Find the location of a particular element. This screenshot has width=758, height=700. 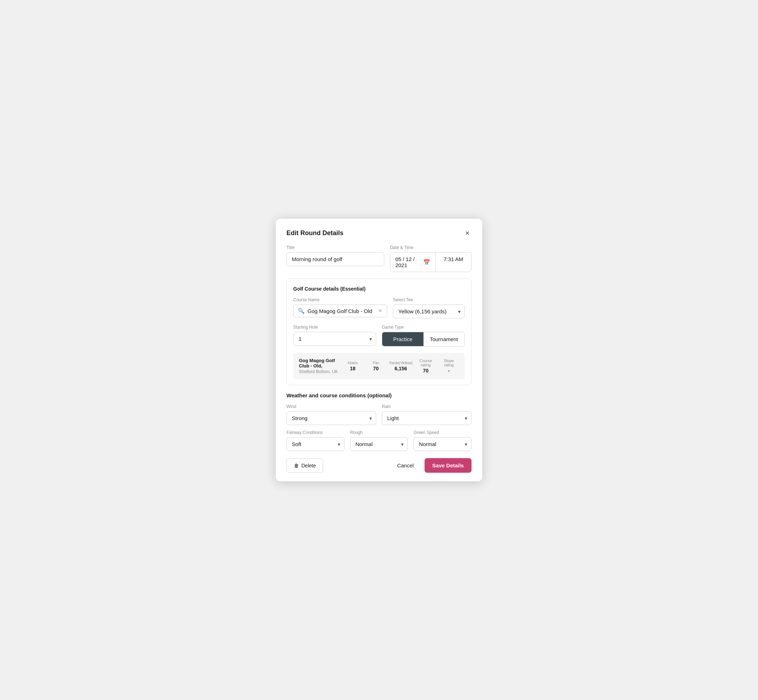

rain-wrapper: Light ▾ is located at coordinates (427, 418).